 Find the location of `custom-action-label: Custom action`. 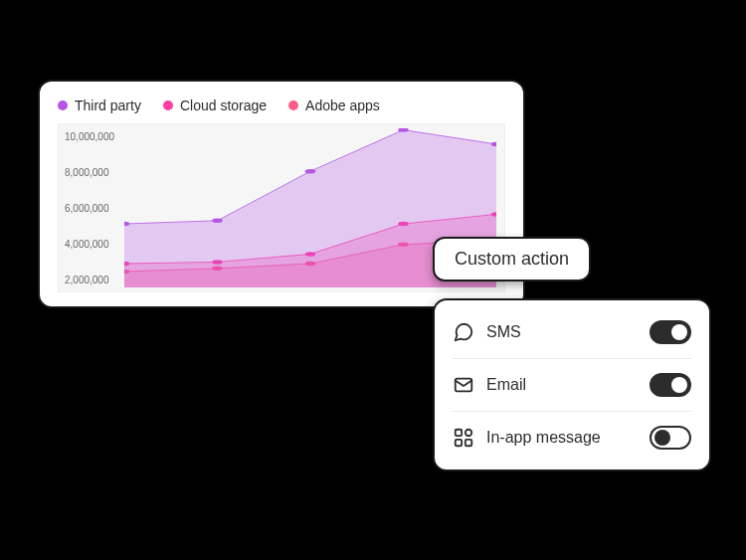

custom-action-label: Custom action is located at coordinates (511, 259).